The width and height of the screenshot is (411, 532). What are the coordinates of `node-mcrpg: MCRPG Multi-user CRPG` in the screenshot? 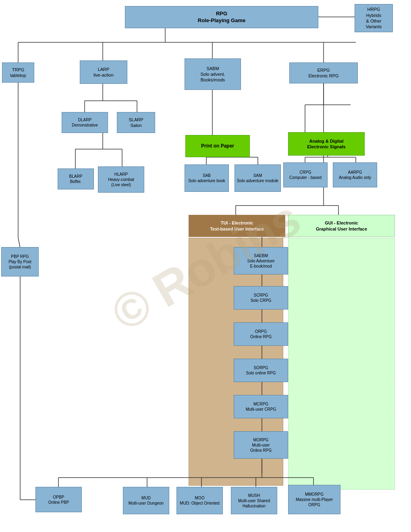 It's located at (261, 407).